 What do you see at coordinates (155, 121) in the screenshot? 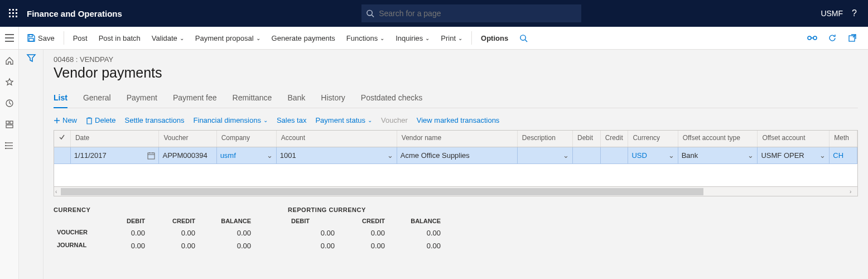
I see `settle-transactions-button: Settle transactions` at bounding box center [155, 121].